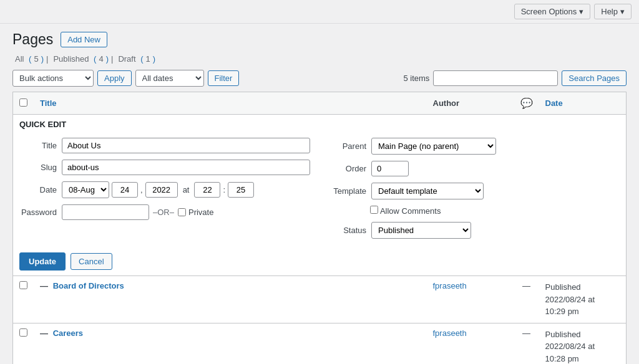 The width and height of the screenshot is (639, 364). What do you see at coordinates (137, 212) in the screenshot?
I see `qe-password-row: –OR– Private` at bounding box center [137, 212].